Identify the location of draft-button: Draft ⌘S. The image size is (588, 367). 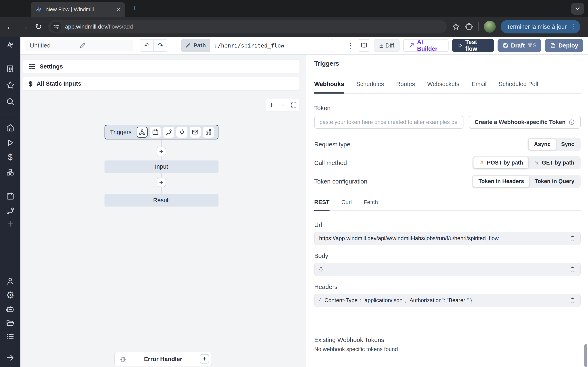
(519, 45).